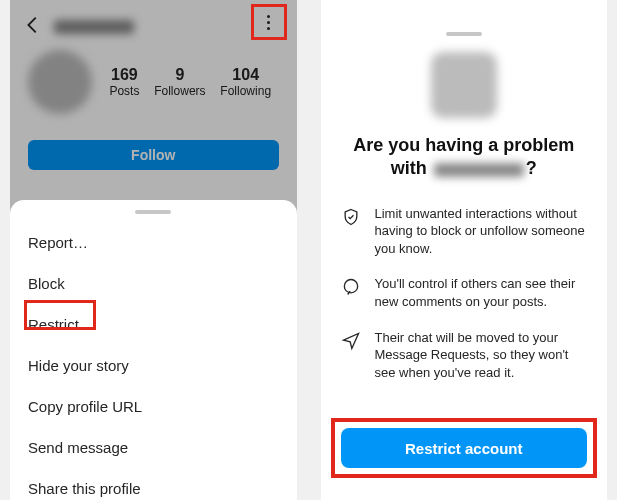 The height and width of the screenshot is (500, 617). Describe the element at coordinates (180, 75) in the screenshot. I see `stat-followers-num: 9` at that location.